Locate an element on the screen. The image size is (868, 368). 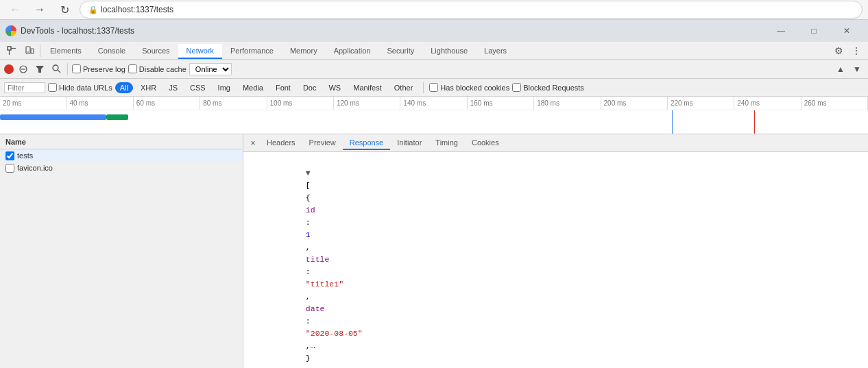
title-area: DevTools - localhost:1337/tests is located at coordinates (70, 31).